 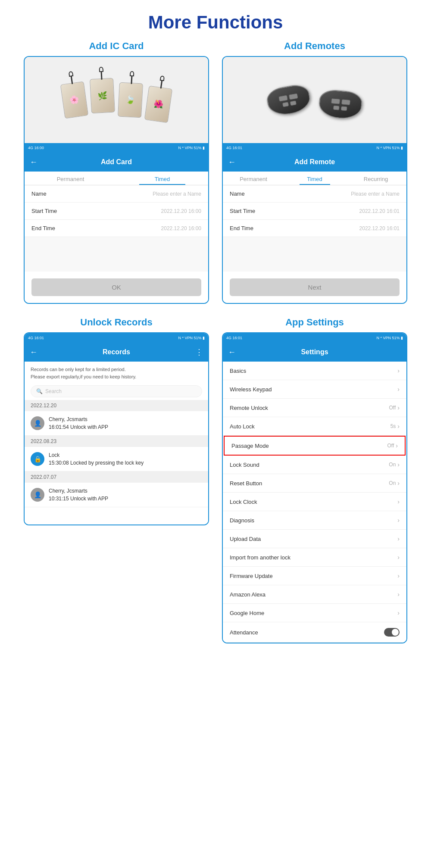 I want to click on records-menu-dots: ⋮, so click(x=199, y=352).